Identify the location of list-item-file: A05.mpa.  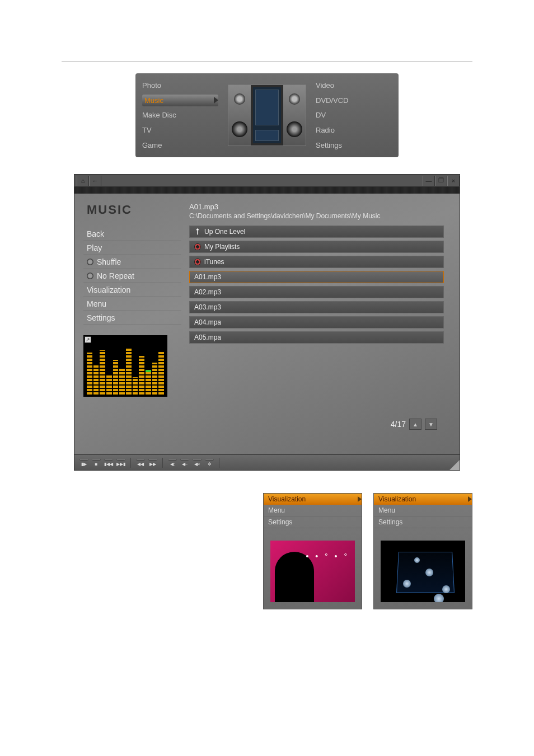
(317, 337).